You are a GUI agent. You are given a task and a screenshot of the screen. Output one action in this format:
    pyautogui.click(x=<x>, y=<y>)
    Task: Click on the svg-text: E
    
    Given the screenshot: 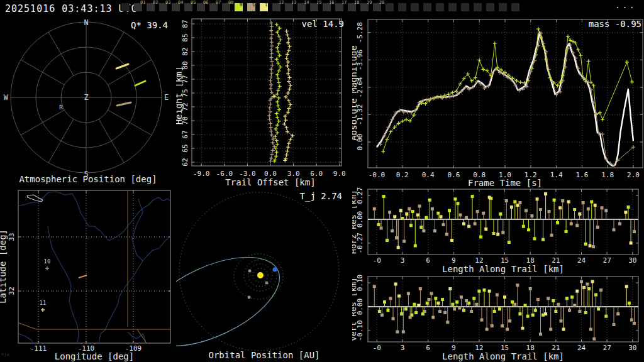 What is the action you would take?
    pyautogui.click(x=166, y=97)
    